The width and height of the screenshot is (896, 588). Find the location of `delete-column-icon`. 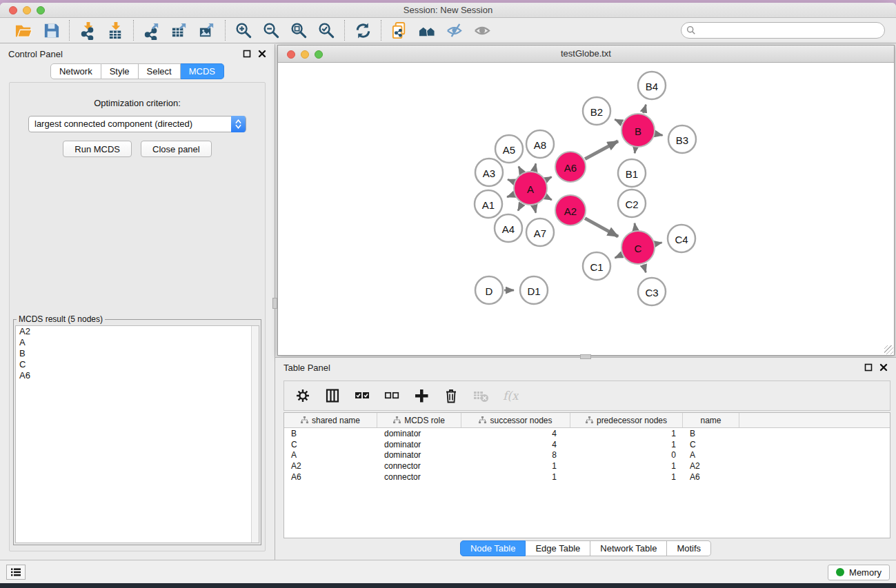

delete-column-icon is located at coordinates (451, 396).